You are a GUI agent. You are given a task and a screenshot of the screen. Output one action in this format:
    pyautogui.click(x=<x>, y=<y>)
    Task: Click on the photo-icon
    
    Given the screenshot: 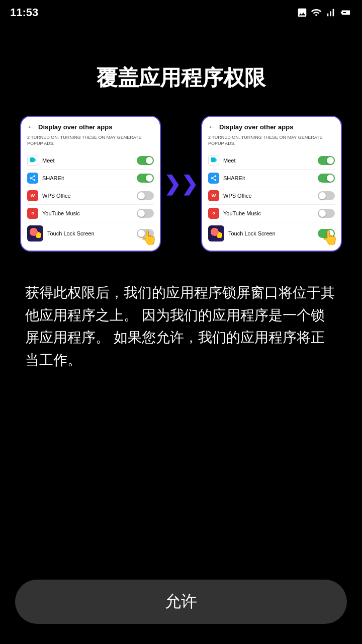 What is the action you would take?
    pyautogui.click(x=302, y=13)
    